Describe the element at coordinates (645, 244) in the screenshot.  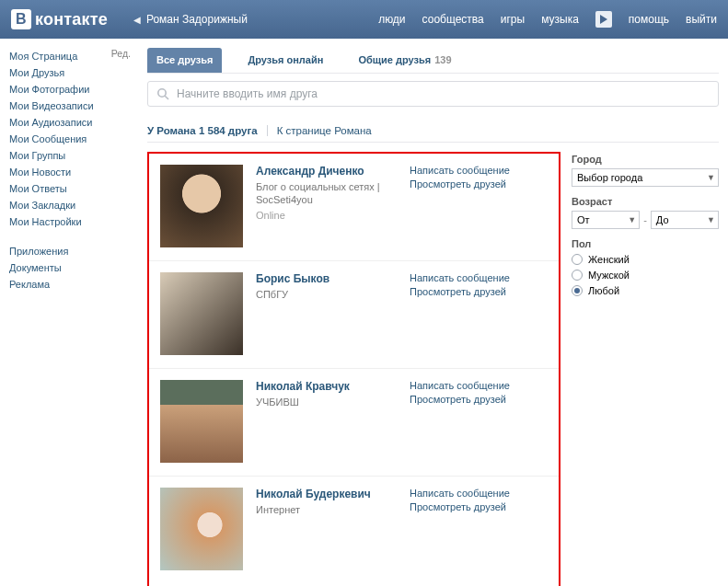
I see `filter-sex-label: Пол` at that location.